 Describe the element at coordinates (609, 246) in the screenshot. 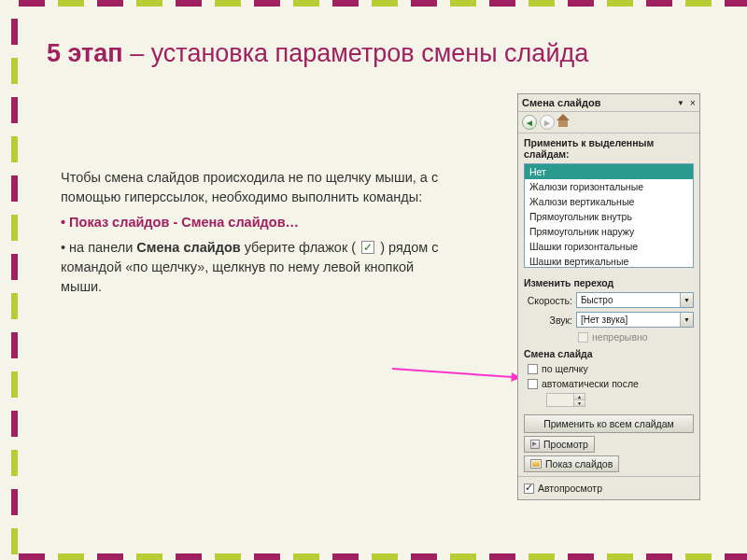

I see `list-item: Шашки горизонтальные` at that location.